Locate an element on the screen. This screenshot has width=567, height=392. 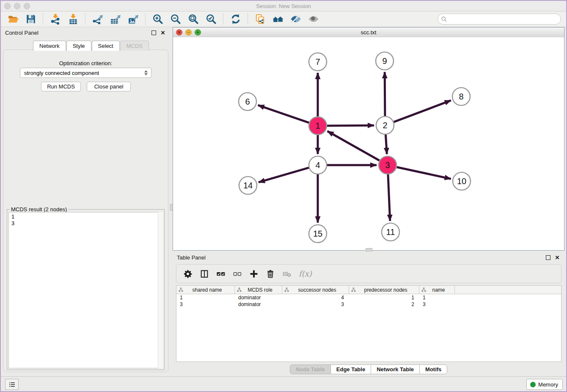
node-table: shared nameMCDS rolesuccessor nodesprede… is located at coordinates (369, 323).